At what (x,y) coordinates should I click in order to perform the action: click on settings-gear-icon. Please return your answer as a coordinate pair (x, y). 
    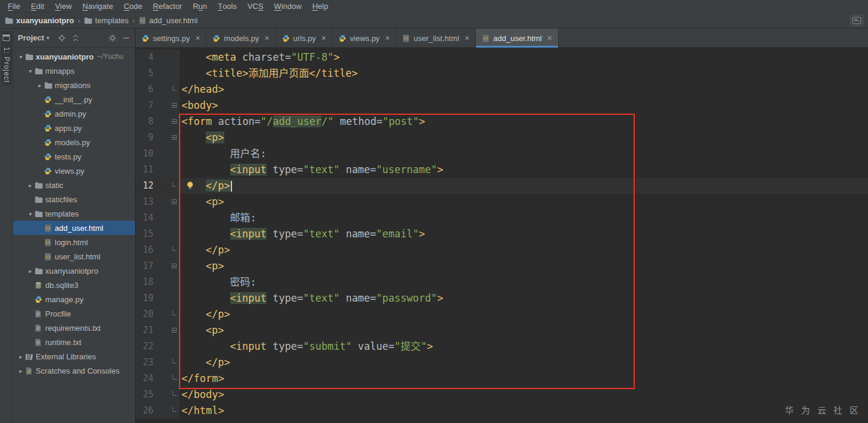
    Looking at the image, I should click on (112, 38).